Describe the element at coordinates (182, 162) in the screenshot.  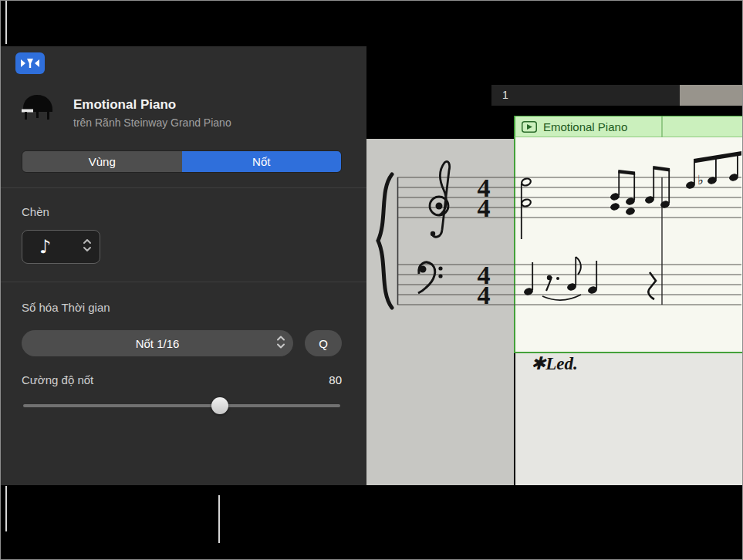
I see `region-note-segmented-control: Vùng Nốt` at that location.